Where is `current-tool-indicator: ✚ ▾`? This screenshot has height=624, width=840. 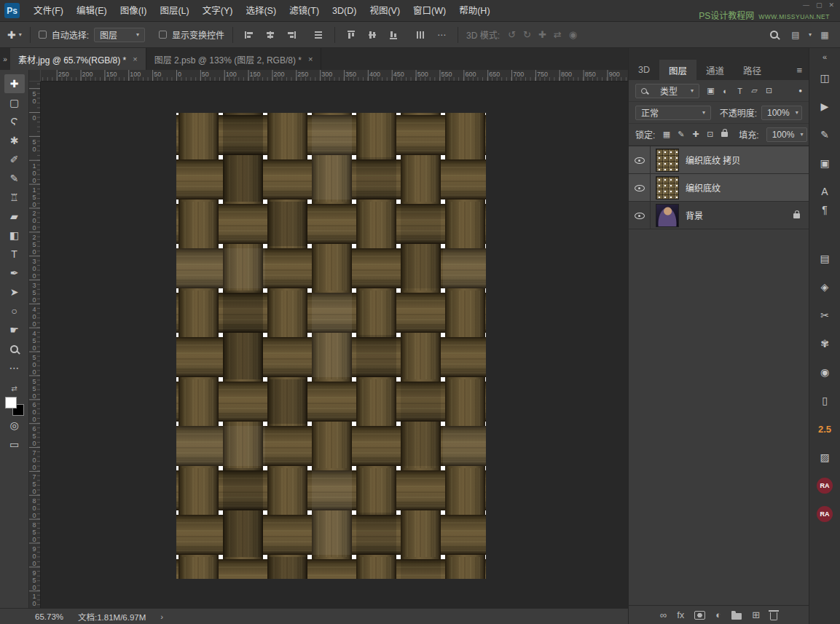 current-tool-indicator: ✚ ▾ is located at coordinates (15, 35).